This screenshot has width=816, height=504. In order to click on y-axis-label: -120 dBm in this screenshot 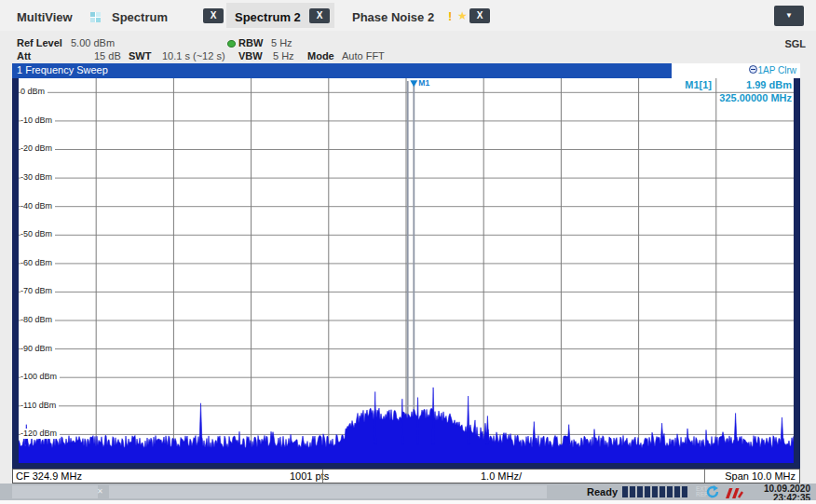, I will do `click(40, 434)`.